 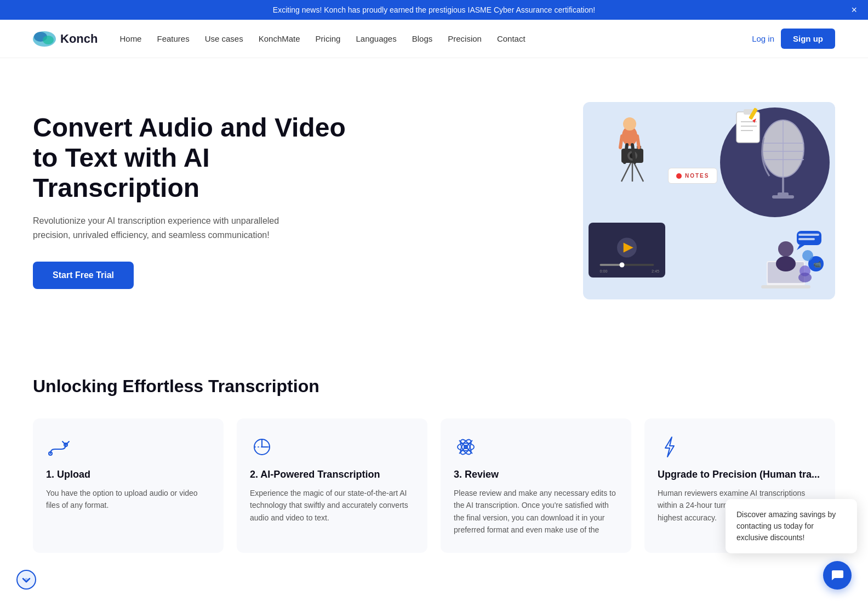 What do you see at coordinates (128, 475) in the screenshot?
I see `step-1-title: 1. Upload` at bounding box center [128, 475].